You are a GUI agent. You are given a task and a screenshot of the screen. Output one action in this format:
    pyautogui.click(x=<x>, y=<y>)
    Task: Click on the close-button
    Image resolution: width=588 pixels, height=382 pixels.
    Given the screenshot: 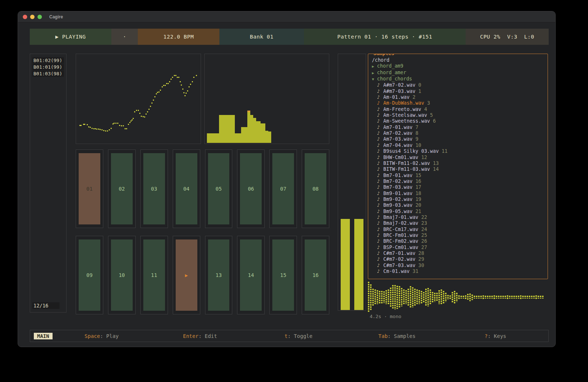 What is the action you would take?
    pyautogui.click(x=25, y=17)
    